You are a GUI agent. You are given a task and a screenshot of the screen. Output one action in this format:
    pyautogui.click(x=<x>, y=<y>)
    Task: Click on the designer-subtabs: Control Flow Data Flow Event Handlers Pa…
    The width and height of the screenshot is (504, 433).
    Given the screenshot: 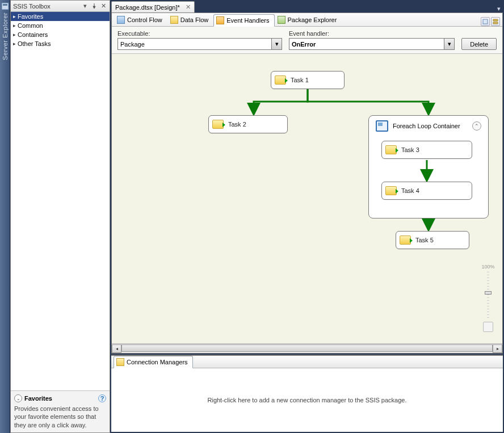 What is the action you would take?
    pyautogui.click(x=307, y=20)
    